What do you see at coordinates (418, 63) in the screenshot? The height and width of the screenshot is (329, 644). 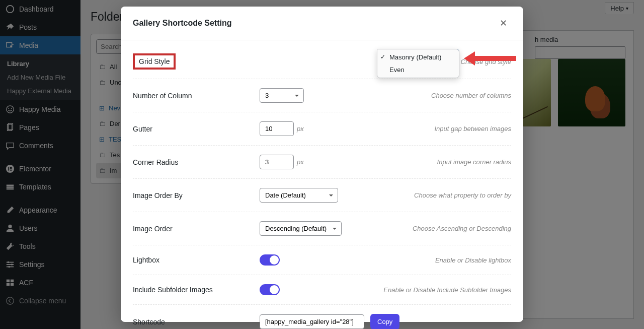 I see `grid-style-dropdown: Masonry (Default) Even` at bounding box center [418, 63].